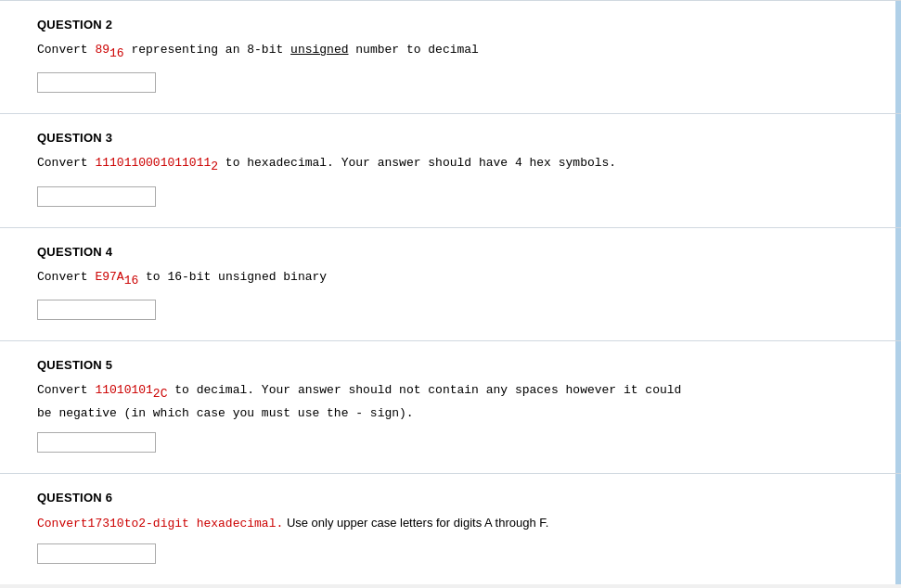 This screenshot has height=588, width=901. Describe the element at coordinates (451, 365) in the screenshot. I see `question-5-label: QUESTION 5` at that location.